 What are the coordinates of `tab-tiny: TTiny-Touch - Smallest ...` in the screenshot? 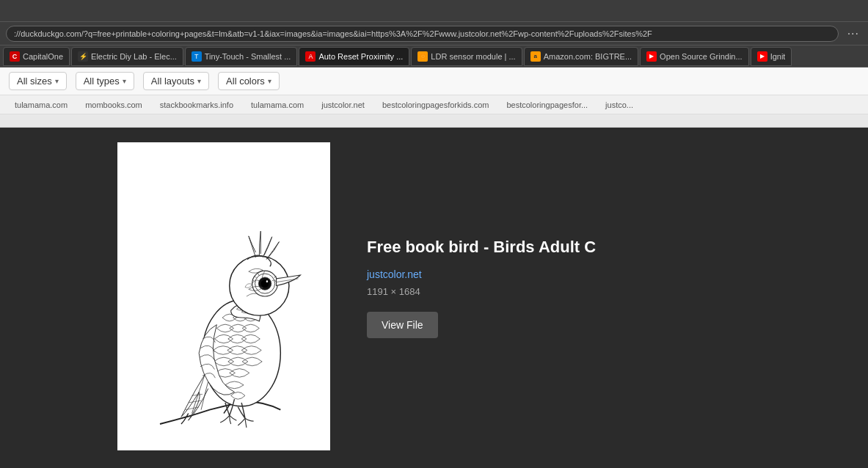 It's located at (241, 56).